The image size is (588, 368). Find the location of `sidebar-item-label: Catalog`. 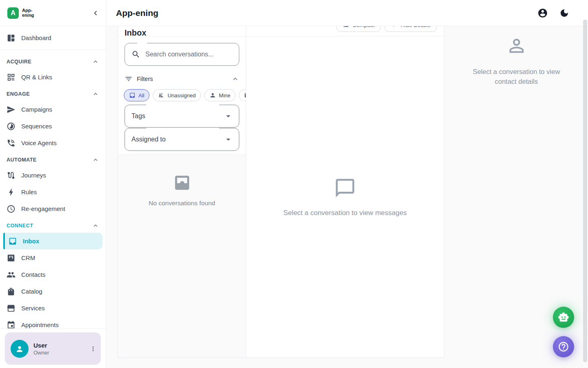

sidebar-item-label: Catalog is located at coordinates (32, 291).